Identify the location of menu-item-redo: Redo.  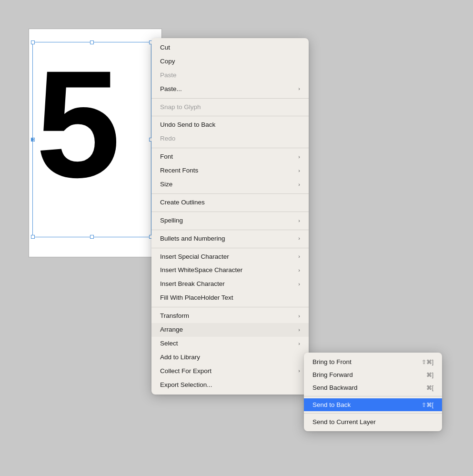
(230, 139).